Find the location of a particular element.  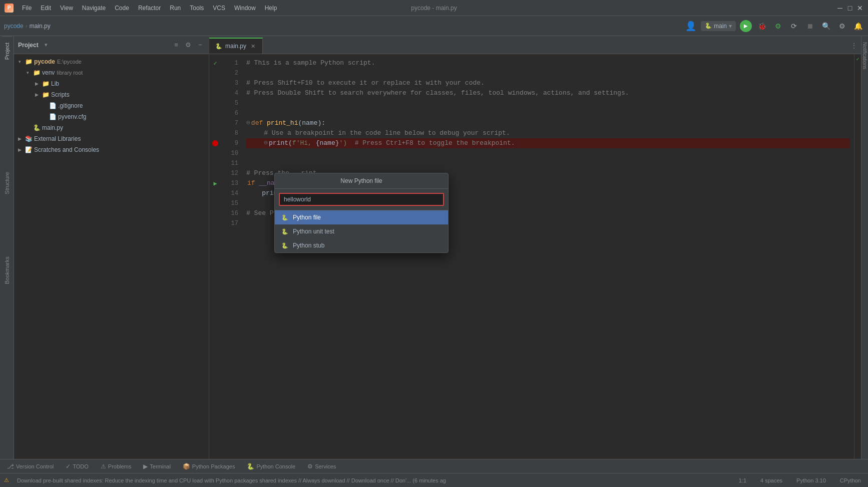

reload-button: ⟳ is located at coordinates (794, 26).